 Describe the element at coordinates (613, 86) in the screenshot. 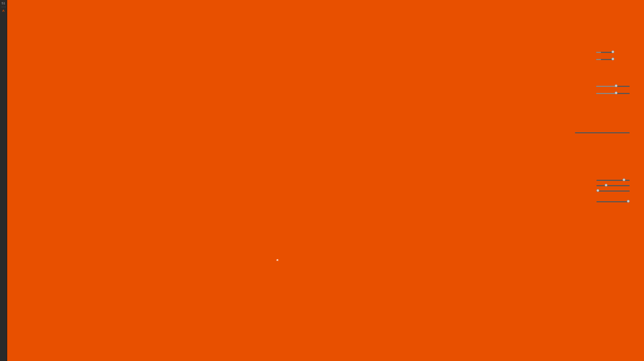

I see `pixel-width-slider` at that location.